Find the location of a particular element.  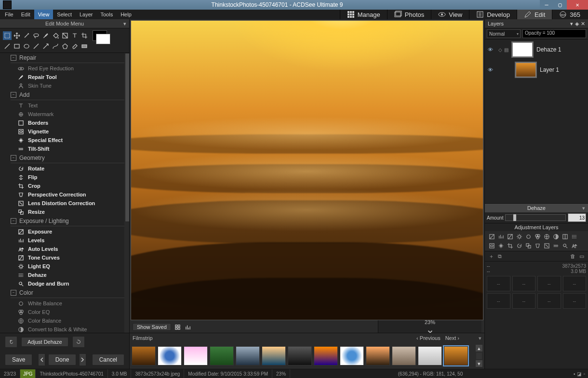

mode-develop: Develop is located at coordinates (493, 14).